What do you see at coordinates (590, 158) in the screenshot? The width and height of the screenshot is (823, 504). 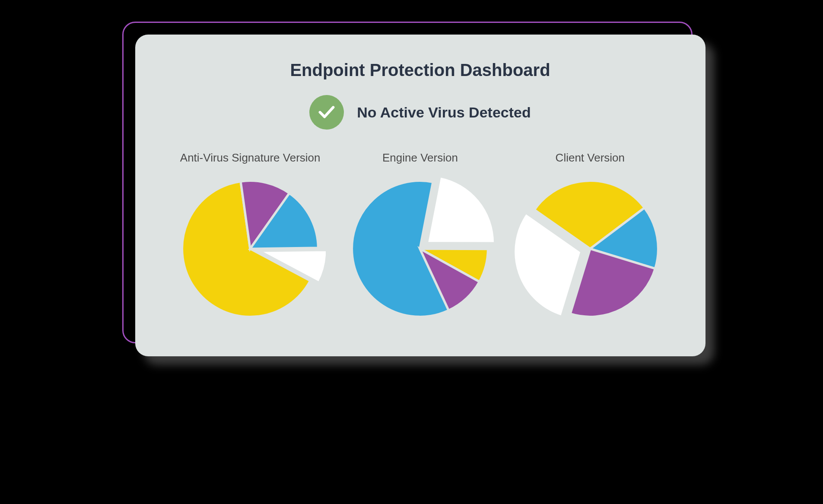 I see `chart-label: Client Version` at bounding box center [590, 158].